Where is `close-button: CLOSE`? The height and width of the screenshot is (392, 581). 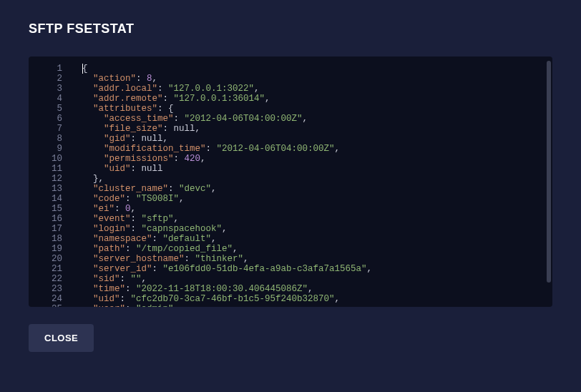 close-button: CLOSE is located at coordinates (62, 338).